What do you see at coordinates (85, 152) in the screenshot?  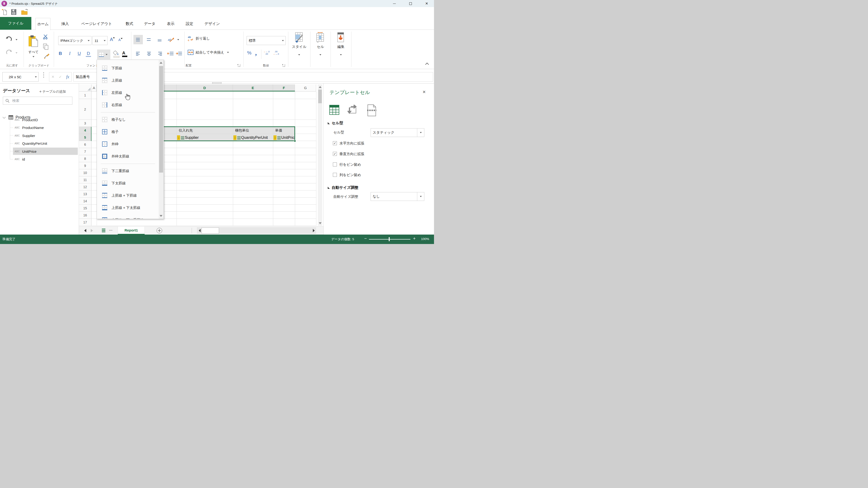 I see `row-header-7: 7` at bounding box center [85, 152].